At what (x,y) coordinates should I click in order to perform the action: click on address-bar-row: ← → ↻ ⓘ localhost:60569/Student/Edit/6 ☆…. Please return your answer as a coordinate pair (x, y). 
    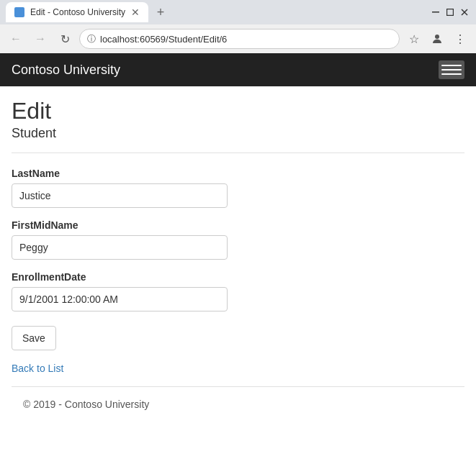
    Looking at the image, I should click on (238, 39).